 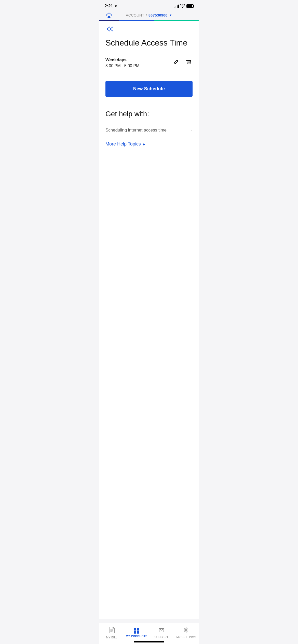 What do you see at coordinates (136, 130) in the screenshot?
I see `help-link-text: Scheduling internet access time` at bounding box center [136, 130].